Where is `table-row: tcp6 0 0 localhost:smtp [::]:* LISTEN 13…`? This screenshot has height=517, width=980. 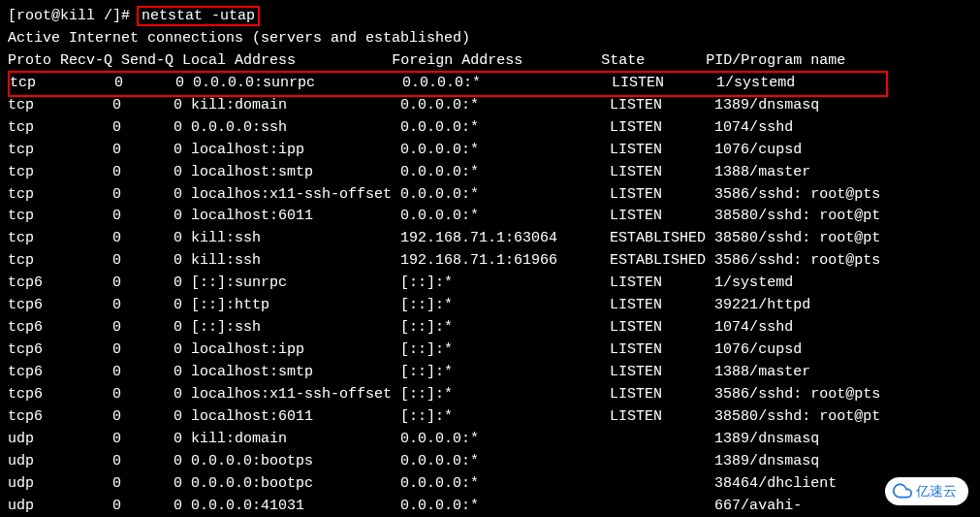
table-row: tcp6 0 0 localhost:smtp [::]:* LISTEN 13… is located at coordinates (490, 372).